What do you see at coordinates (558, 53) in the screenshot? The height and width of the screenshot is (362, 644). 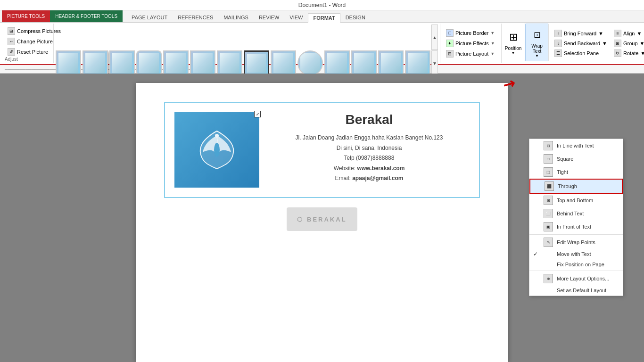 I see `selection-pane-icon: ☰` at bounding box center [558, 53].